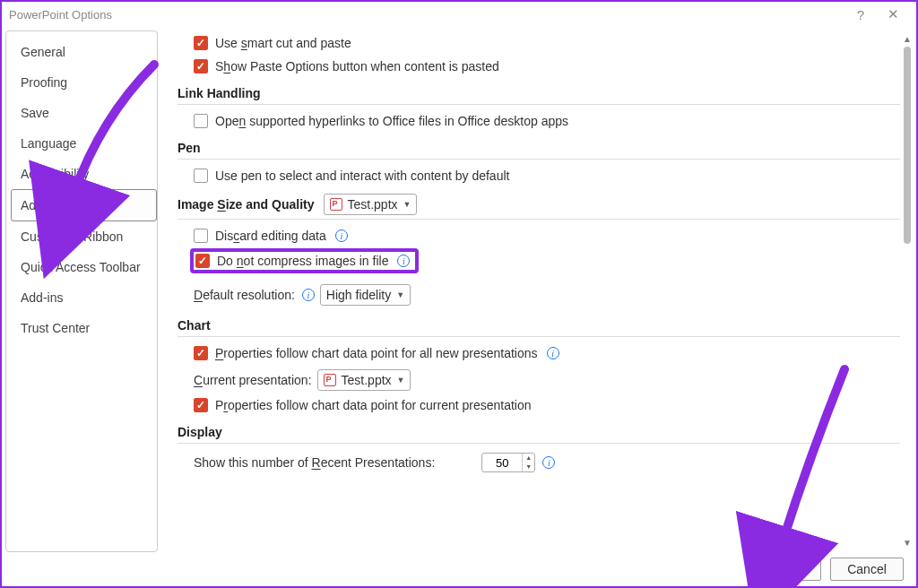 This screenshot has height=588, width=918. Describe the element at coordinates (907, 291) in the screenshot. I see `vertical-scrollbar: ▲ ▼` at that location.